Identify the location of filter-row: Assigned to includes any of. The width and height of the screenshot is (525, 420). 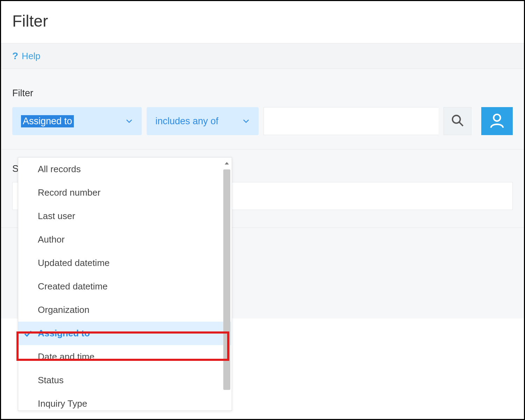
(262, 121).